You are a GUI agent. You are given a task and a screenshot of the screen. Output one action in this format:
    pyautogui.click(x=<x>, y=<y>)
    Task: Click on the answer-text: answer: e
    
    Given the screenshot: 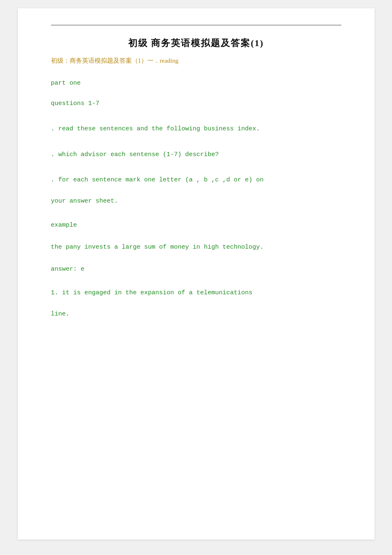 What is the action you would take?
    pyautogui.click(x=196, y=269)
    